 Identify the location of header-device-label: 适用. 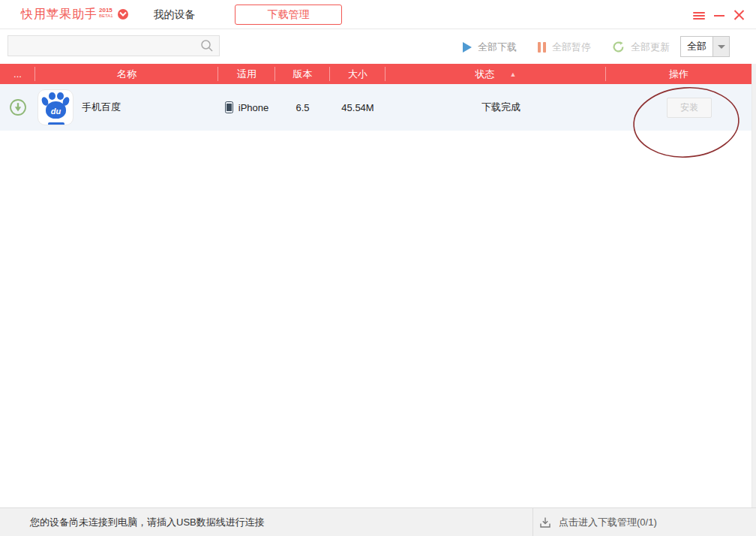
(247, 74).